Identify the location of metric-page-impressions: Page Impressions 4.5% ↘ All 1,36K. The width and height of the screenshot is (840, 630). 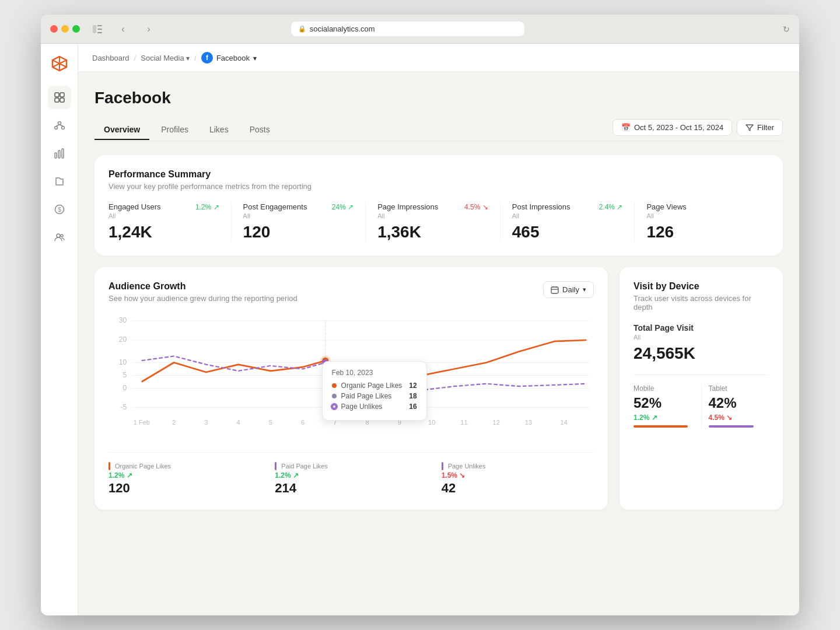
(433, 222).